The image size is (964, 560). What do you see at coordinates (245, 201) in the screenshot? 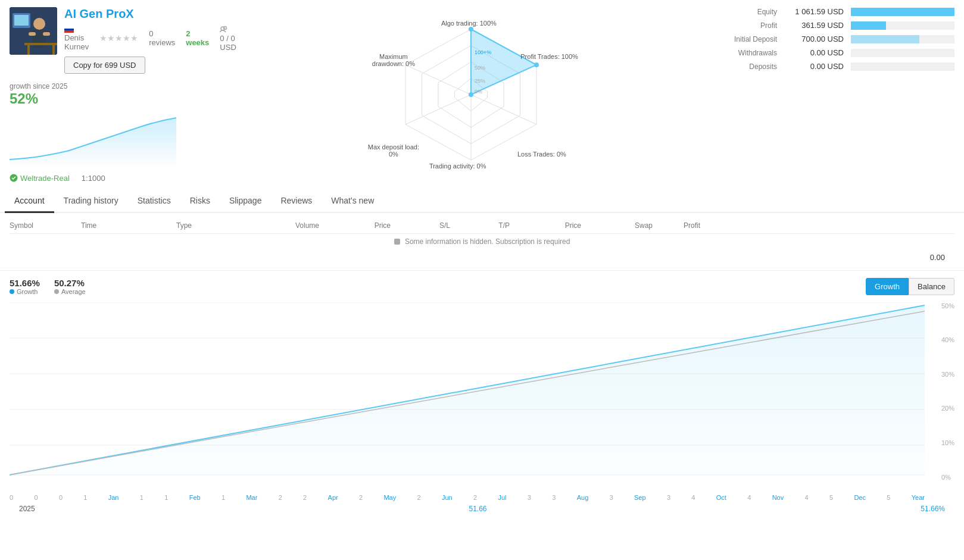
I see `tab-slippage: Slippage` at bounding box center [245, 201].